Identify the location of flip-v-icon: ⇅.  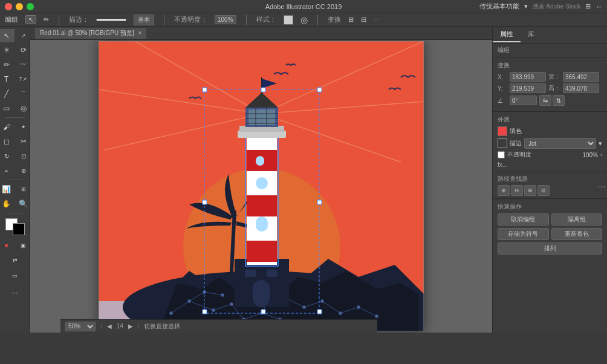
(559, 100).